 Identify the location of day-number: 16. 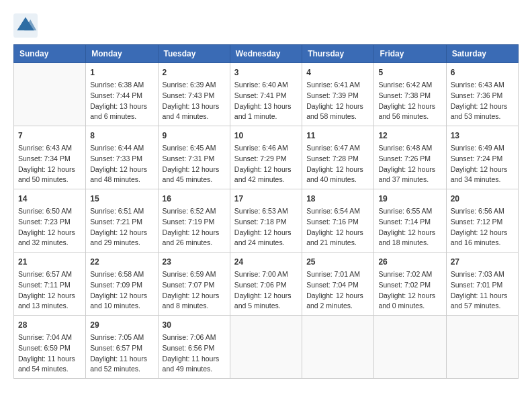
(194, 199).